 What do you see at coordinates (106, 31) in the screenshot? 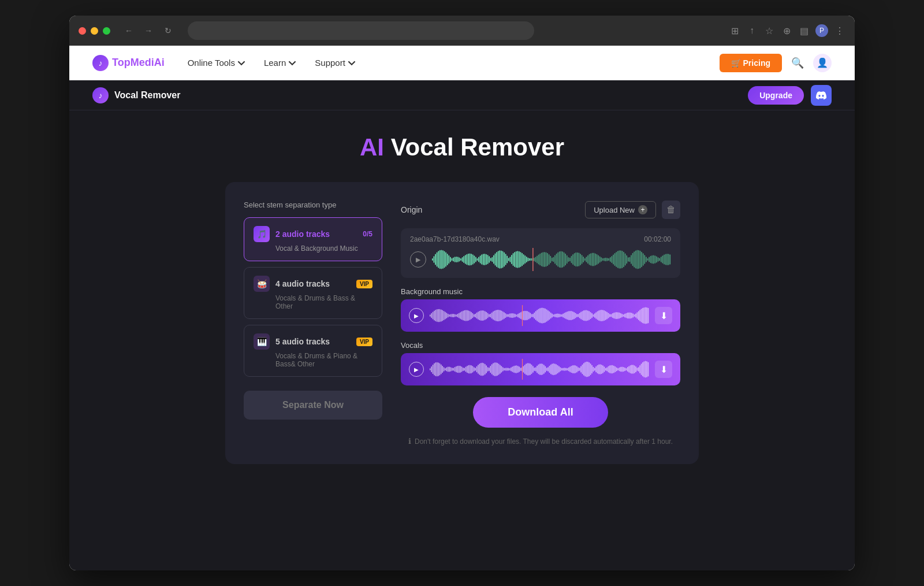
I see `maximize-button` at bounding box center [106, 31].